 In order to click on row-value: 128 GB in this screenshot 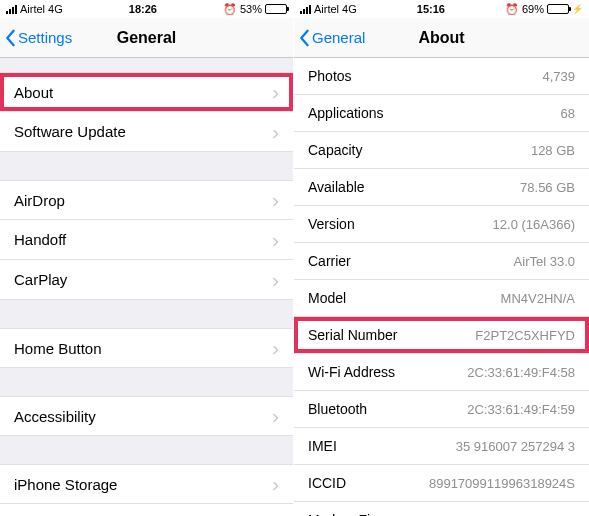, I will do `click(553, 150)`.